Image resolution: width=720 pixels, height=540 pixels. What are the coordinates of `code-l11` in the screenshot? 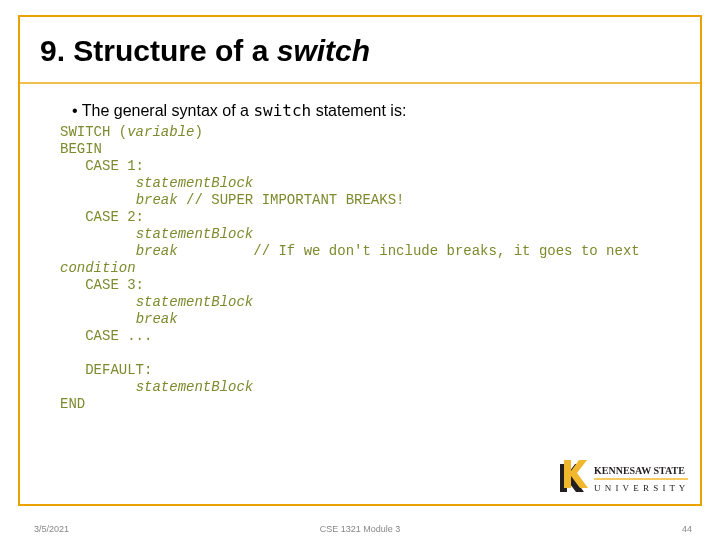 It's located at (98, 302).